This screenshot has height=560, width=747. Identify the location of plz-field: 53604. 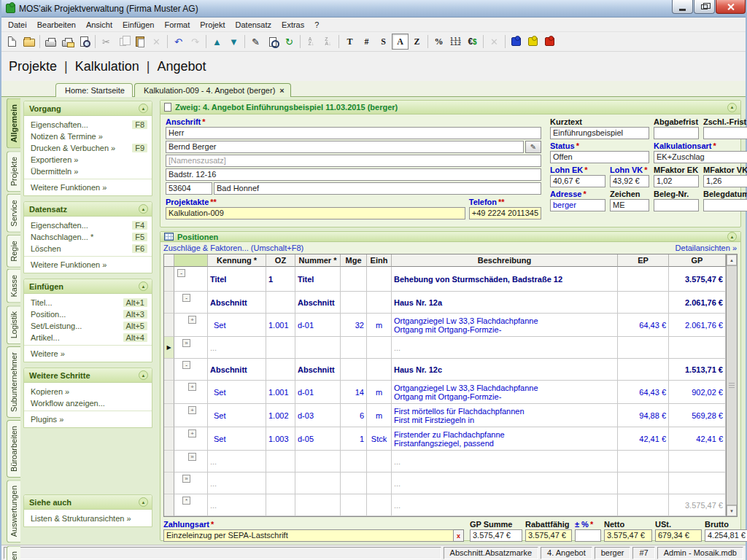
(189, 188).